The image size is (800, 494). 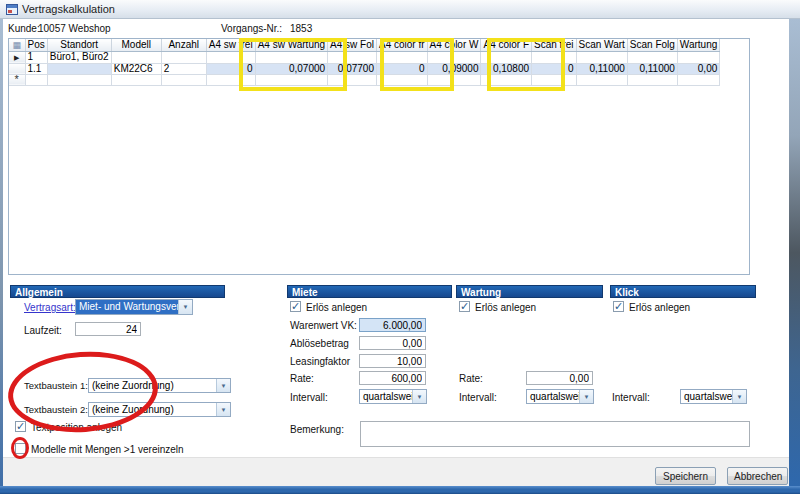 I want to click on column-header-scanwart: Scan Wart, so click(x=602, y=45).